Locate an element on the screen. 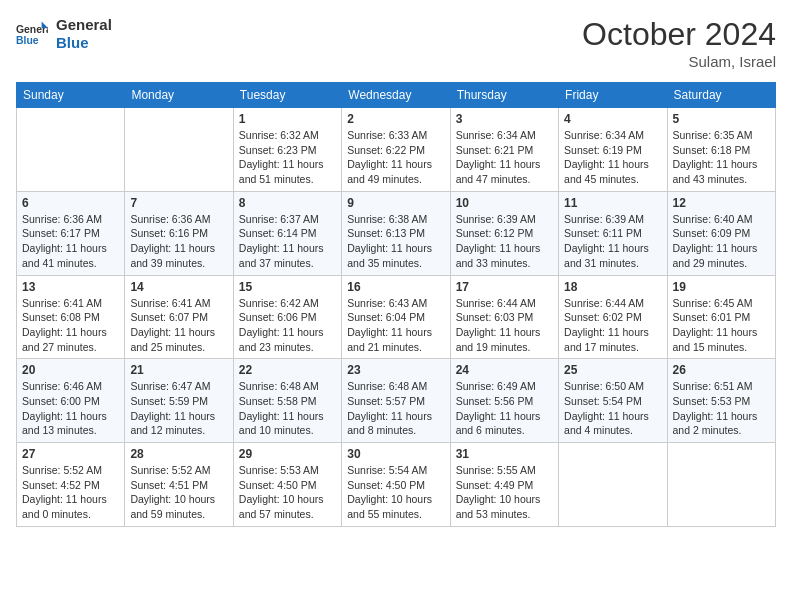  day-info: Sunrise: 6:35 AM Sunset: 6:18 PM Dayligh… is located at coordinates (722, 158).